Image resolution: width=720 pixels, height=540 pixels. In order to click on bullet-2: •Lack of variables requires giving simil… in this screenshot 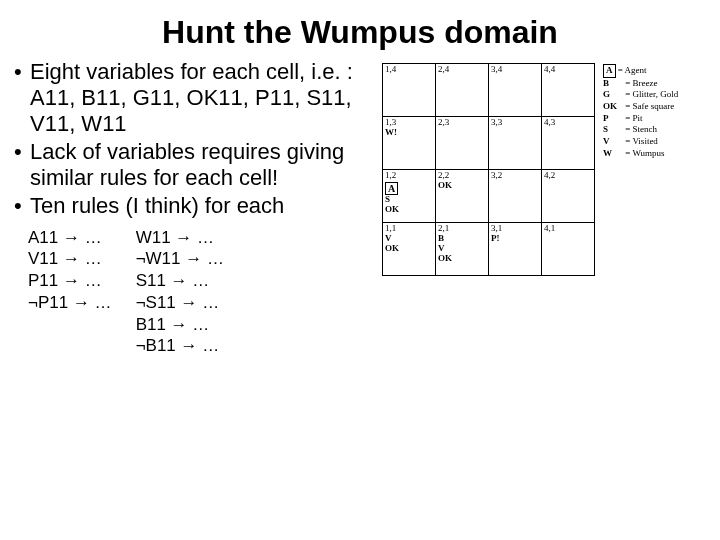, I will do `click(189, 165)`.